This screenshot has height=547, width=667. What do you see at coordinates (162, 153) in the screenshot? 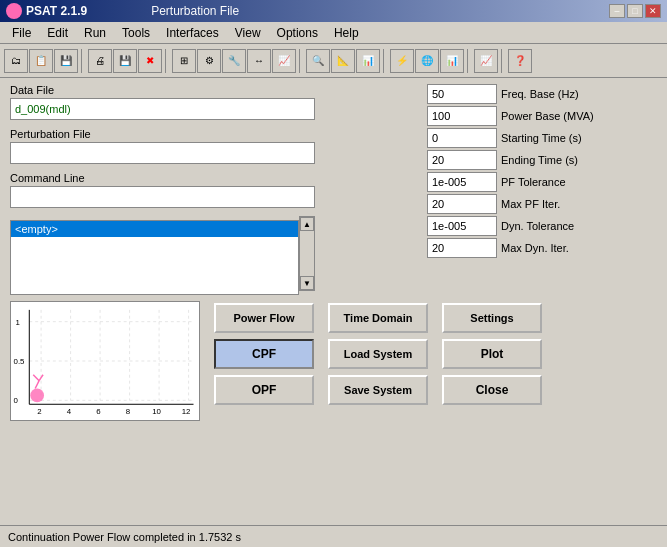
I see `perturbation-file-input` at bounding box center [162, 153].